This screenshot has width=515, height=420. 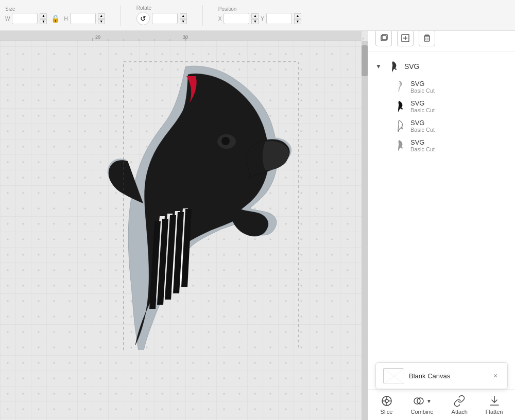 What do you see at coordinates (10, 9) in the screenshot?
I see `size-label: Size` at bounding box center [10, 9].